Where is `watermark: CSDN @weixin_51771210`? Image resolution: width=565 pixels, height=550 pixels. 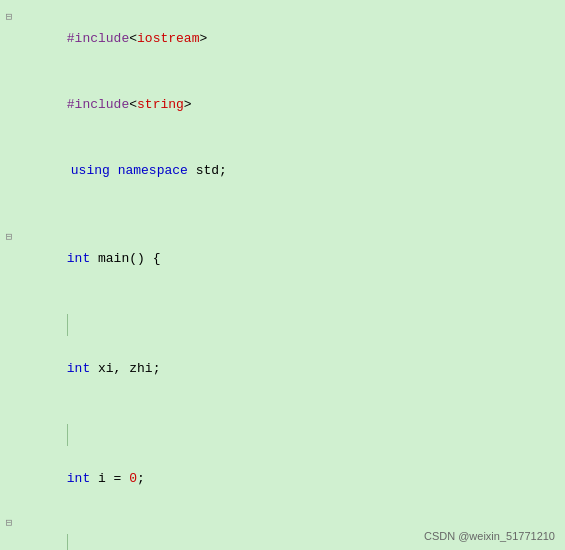
watermark: CSDN @weixin_51771210 is located at coordinates (490, 536).